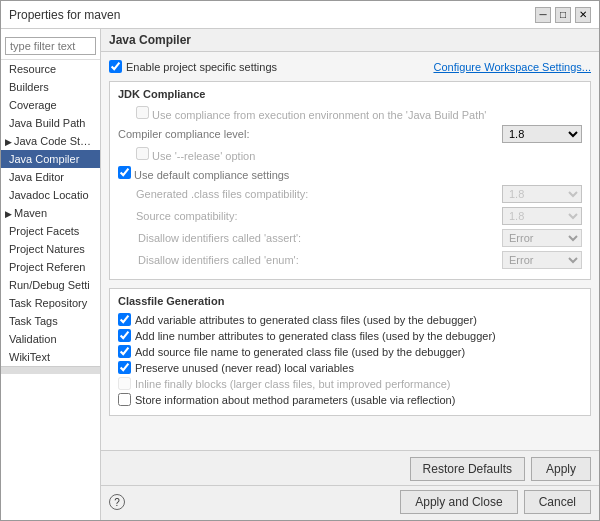  Describe the element at coordinates (350, 320) in the screenshot. I see `add-variable-label: Add variable attributes to generated cla…` at that location.